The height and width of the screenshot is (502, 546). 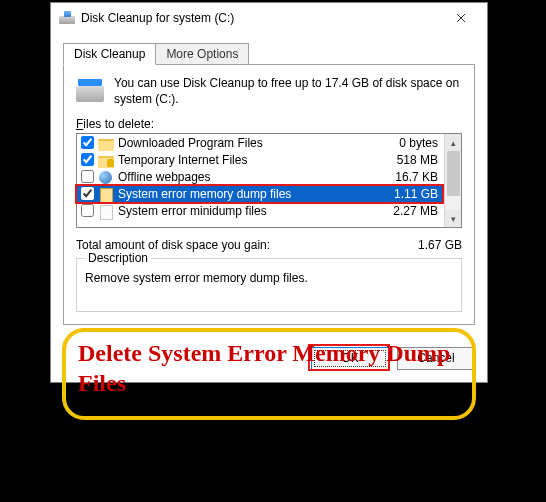 I want to click on file-list-item: System error minidump files2.27 MB, so click(x=260, y=210).